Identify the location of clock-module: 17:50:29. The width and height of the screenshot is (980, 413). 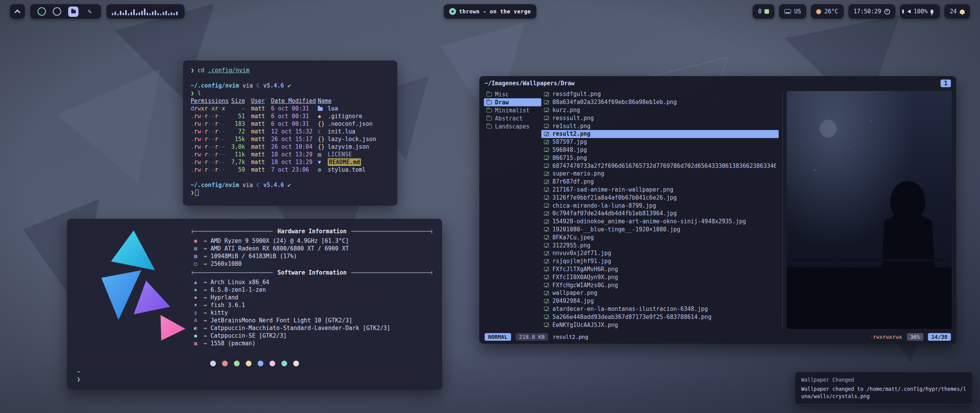
(872, 11).